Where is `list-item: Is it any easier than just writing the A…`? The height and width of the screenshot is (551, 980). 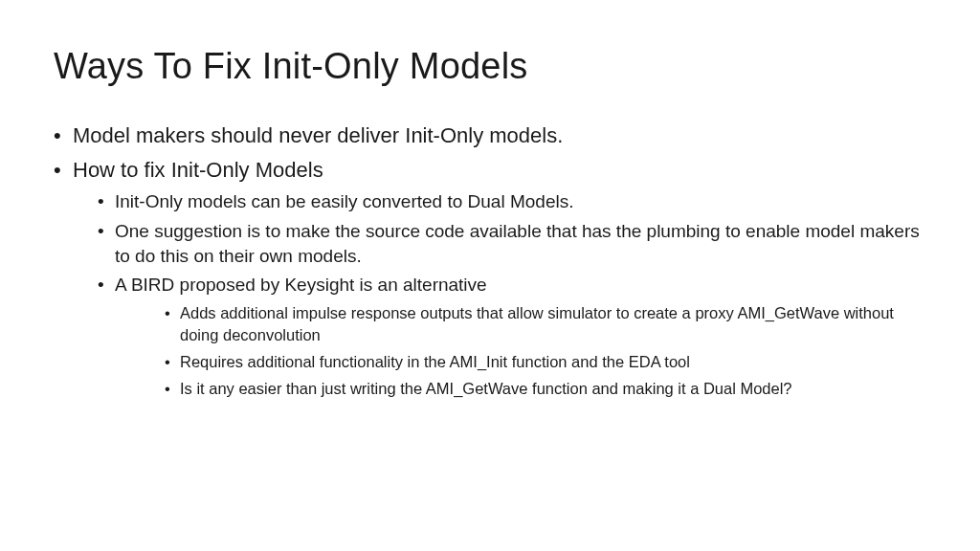
list-item: Is it any easier than just writing the A… is located at coordinates (521, 388).